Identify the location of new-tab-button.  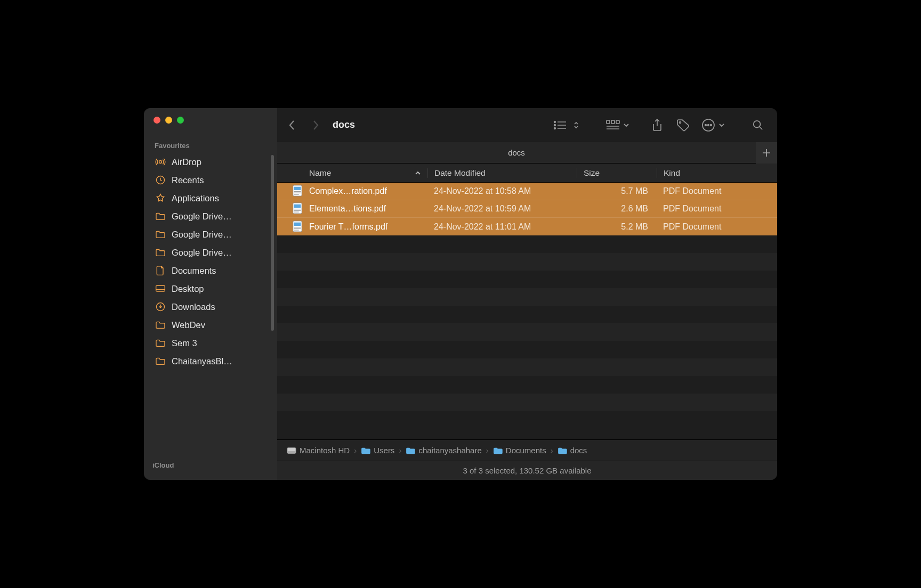
(766, 153).